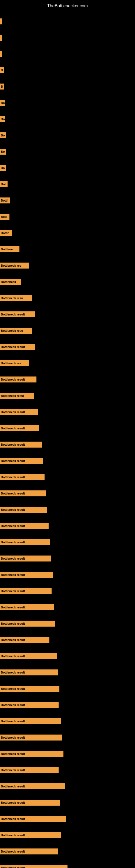 The width and height of the screenshot is (135, 868). I want to click on bar-label: Bottl, so click(5, 200).